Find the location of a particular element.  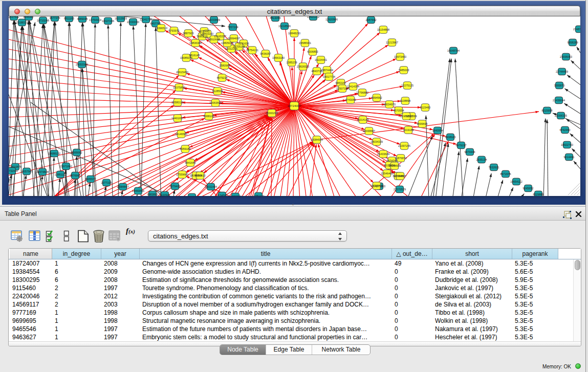

svg-text: 19098556 is located at coordinates (395, 166).